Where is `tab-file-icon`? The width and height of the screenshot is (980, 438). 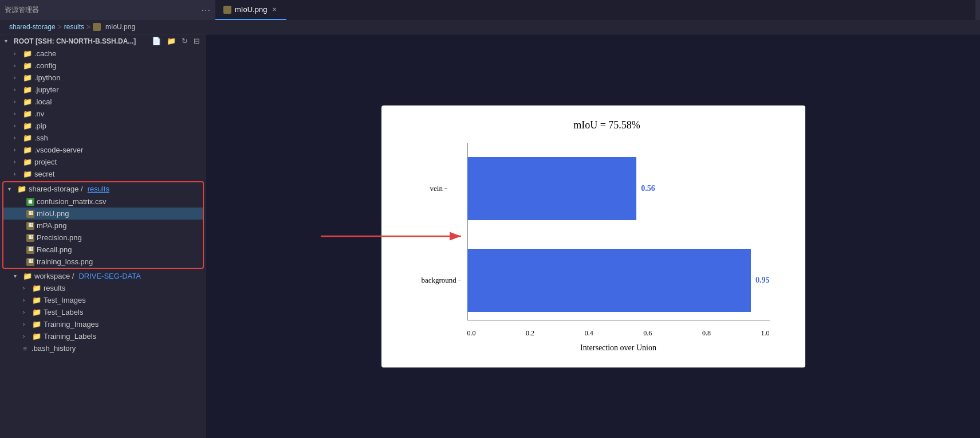
tab-file-icon is located at coordinates (227, 10).